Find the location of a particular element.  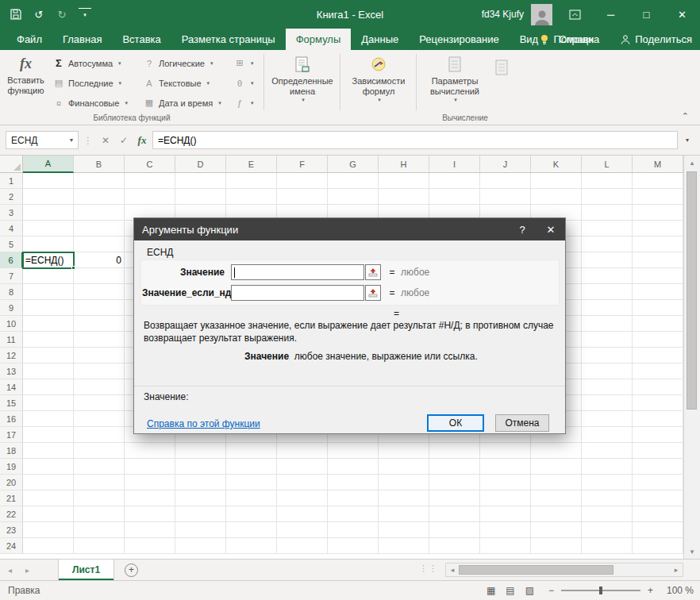

row-header-11: 11 is located at coordinates (11, 340).